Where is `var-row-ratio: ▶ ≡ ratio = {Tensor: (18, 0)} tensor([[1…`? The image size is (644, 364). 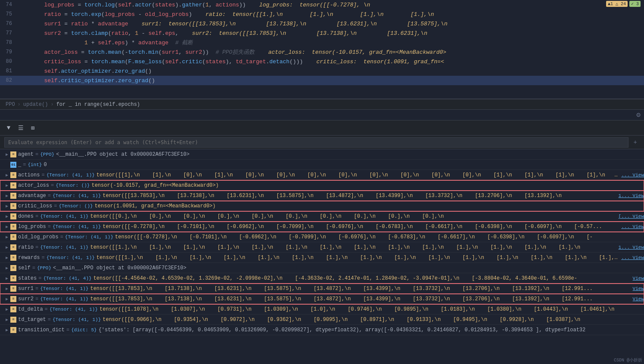 var-row-ratio: ▶ ≡ ratio = {Tensor: (18, 0)} tensor([[1… is located at coordinates (322, 247).